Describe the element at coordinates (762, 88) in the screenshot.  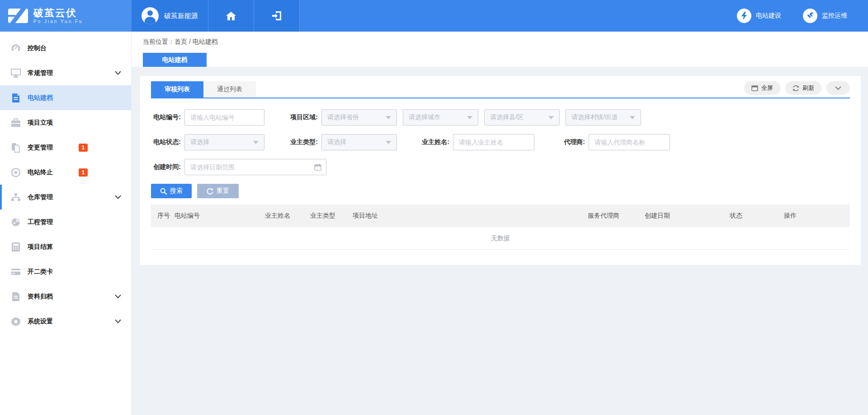
I see `fullscreen-button: 全屏` at that location.